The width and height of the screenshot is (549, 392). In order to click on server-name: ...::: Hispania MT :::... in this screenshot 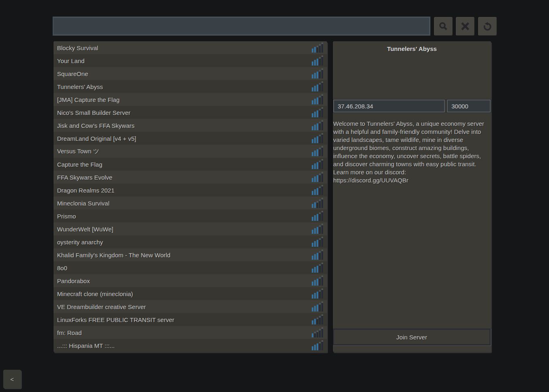, I will do `click(185, 345)`.